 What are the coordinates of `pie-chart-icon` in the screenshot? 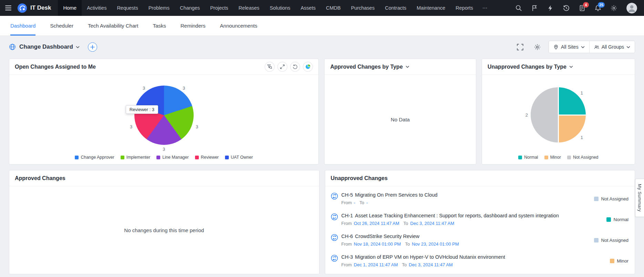 It's located at (308, 67).